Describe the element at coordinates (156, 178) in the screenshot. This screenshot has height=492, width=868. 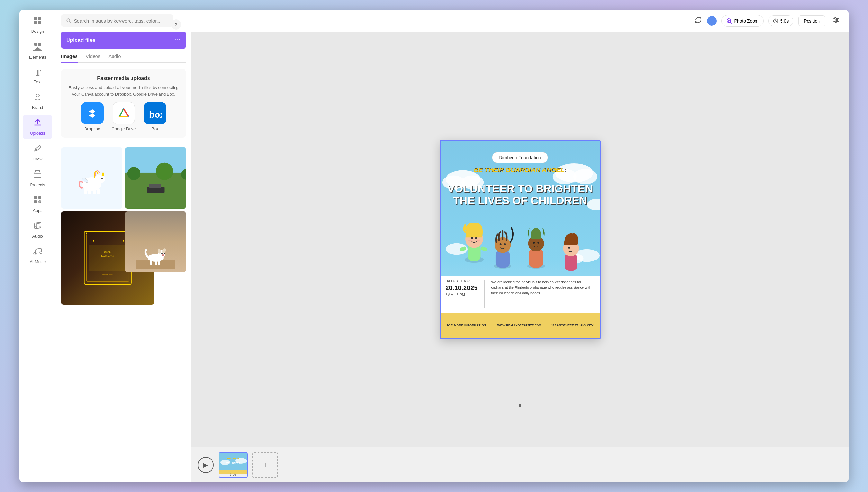
I see `landscape-svg` at that location.